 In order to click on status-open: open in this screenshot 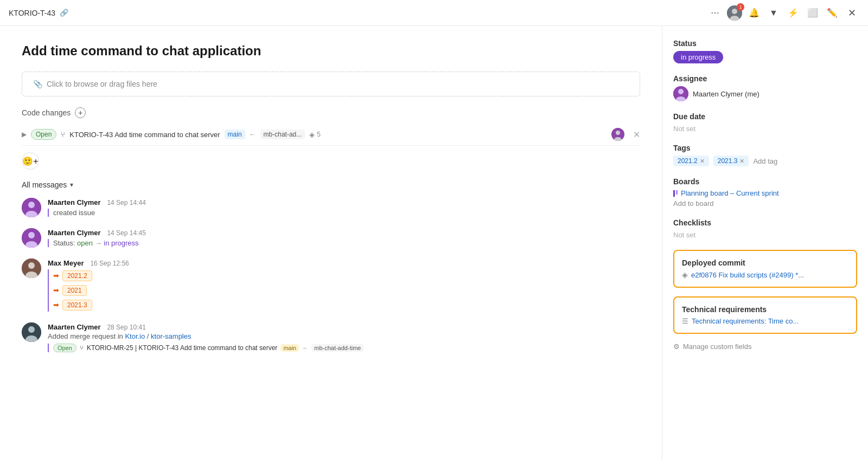, I will do `click(85, 243)`.